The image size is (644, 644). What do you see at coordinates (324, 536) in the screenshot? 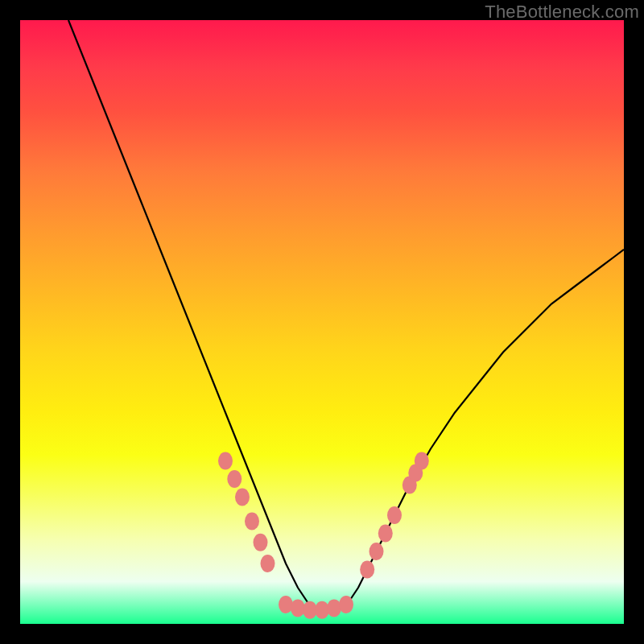
I see `marker-group` at bounding box center [324, 536].